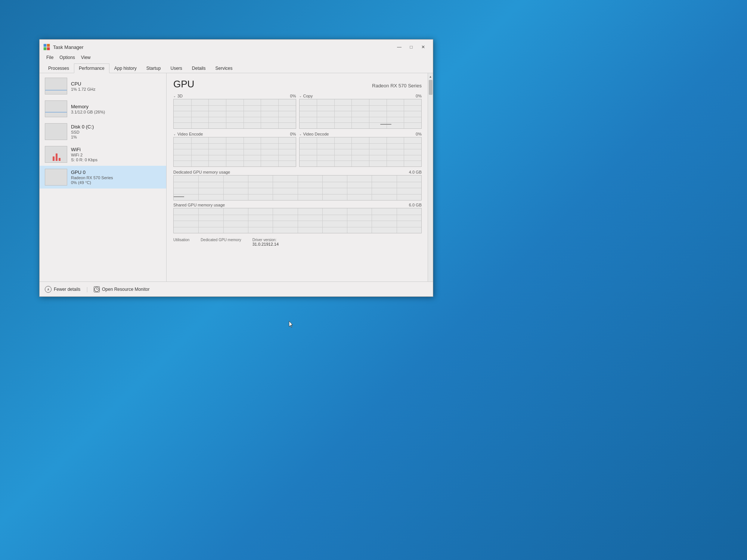  Describe the element at coordinates (297, 218) in the screenshot. I see `shared-gpu-memory-section: Shared GPU memory usage 6.0 GB` at that location.